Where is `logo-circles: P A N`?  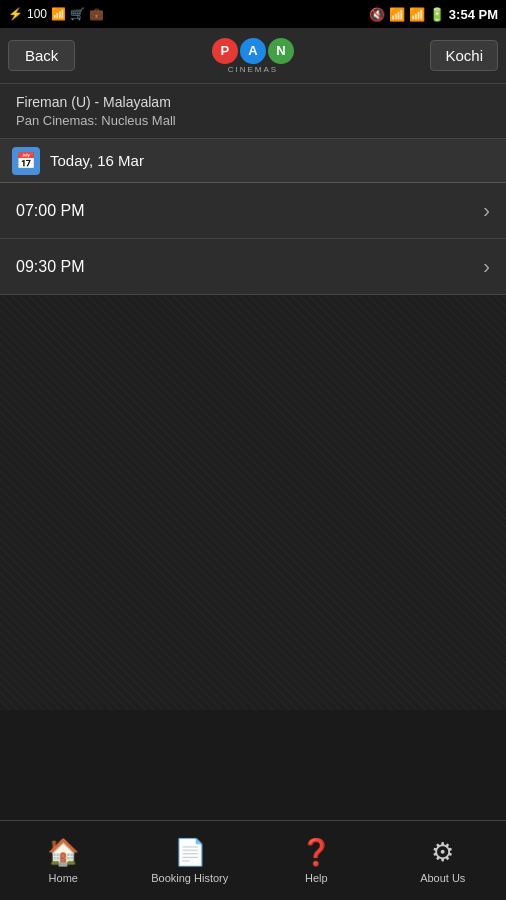
logo-circles: P A N is located at coordinates (253, 51).